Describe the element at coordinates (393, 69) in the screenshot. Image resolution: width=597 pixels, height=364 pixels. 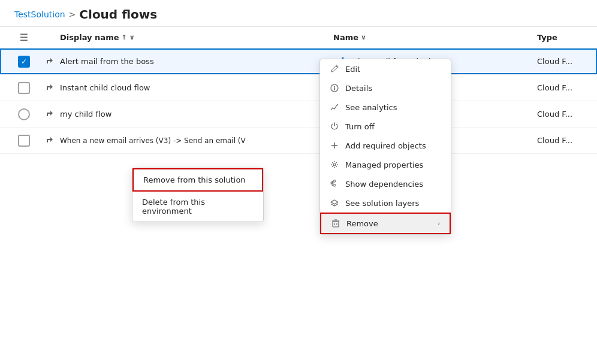
I see `menu-edit-label: Edit` at that location.